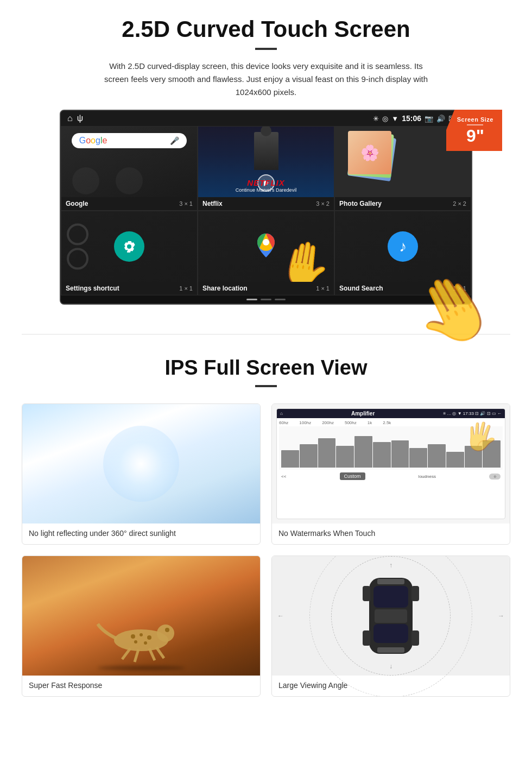  Describe the element at coordinates (403, 247) in the screenshot. I see `sound-icon-circle: ♪` at that location.